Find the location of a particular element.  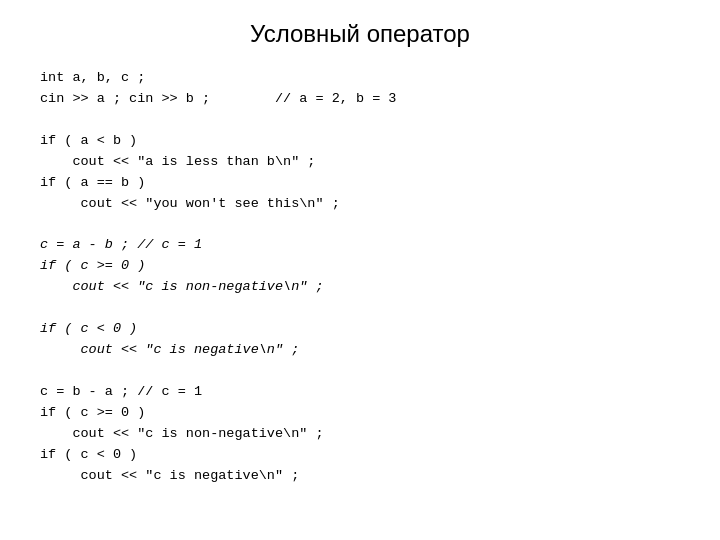

code-line: int a, b, c ; is located at coordinates (92, 78).